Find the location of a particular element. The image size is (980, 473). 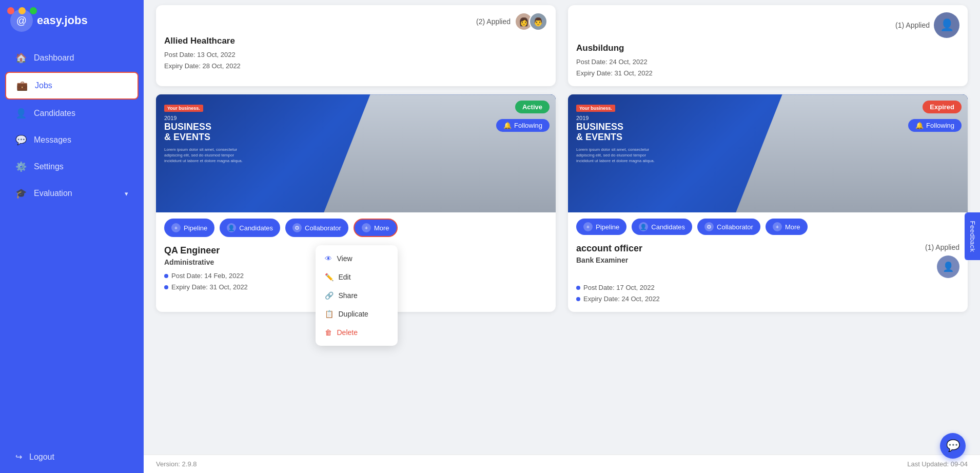

footer-bar: Version: 2.9.8 Last Updated: 09-04 is located at coordinates (562, 464).